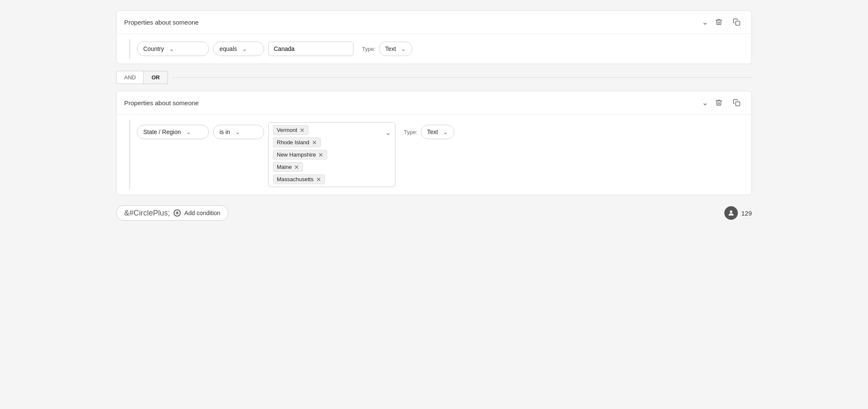  I want to click on group2-operator-select: is in ⌄, so click(239, 132).